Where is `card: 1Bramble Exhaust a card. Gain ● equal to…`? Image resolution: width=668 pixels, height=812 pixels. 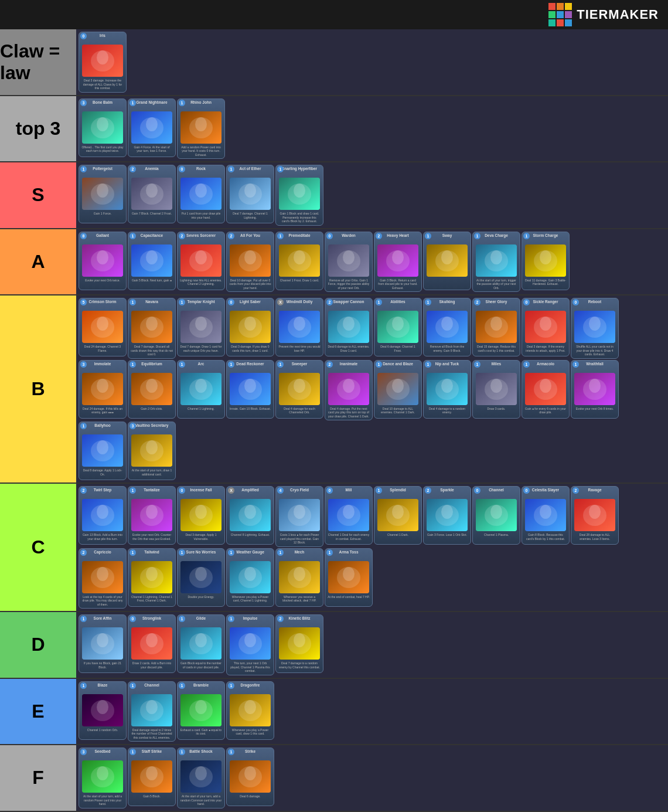
card: 1Bramble Exhaust a card. Gain ● equal to… is located at coordinates (201, 711).